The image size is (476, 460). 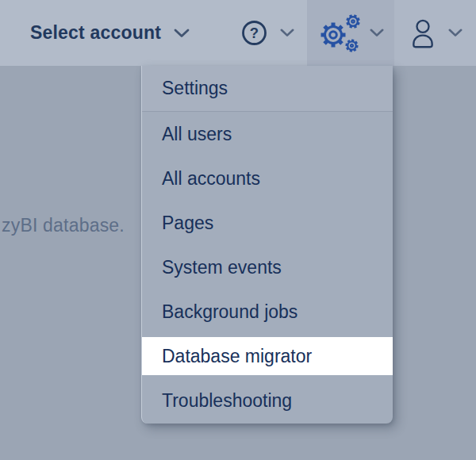 I want to click on account-selector-label: Select account, so click(x=95, y=33).